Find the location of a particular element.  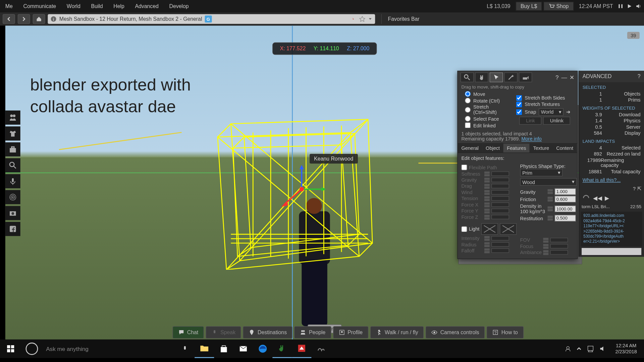

focus-tool is located at coordinates (467, 77).